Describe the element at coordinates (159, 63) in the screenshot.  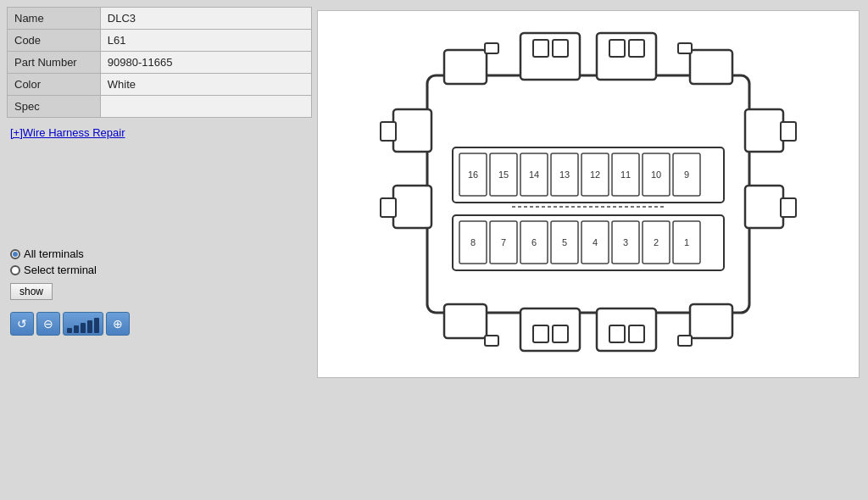
I see `info-table: Name DLC3 Code L61 Part Number 90980-116…` at that location.